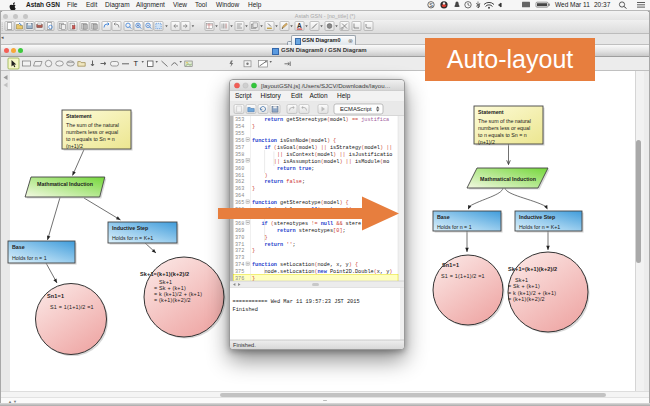 The image size is (650, 406). What do you see at coordinates (319, 96) in the screenshot?
I see `svg-text: Action` at bounding box center [319, 96].